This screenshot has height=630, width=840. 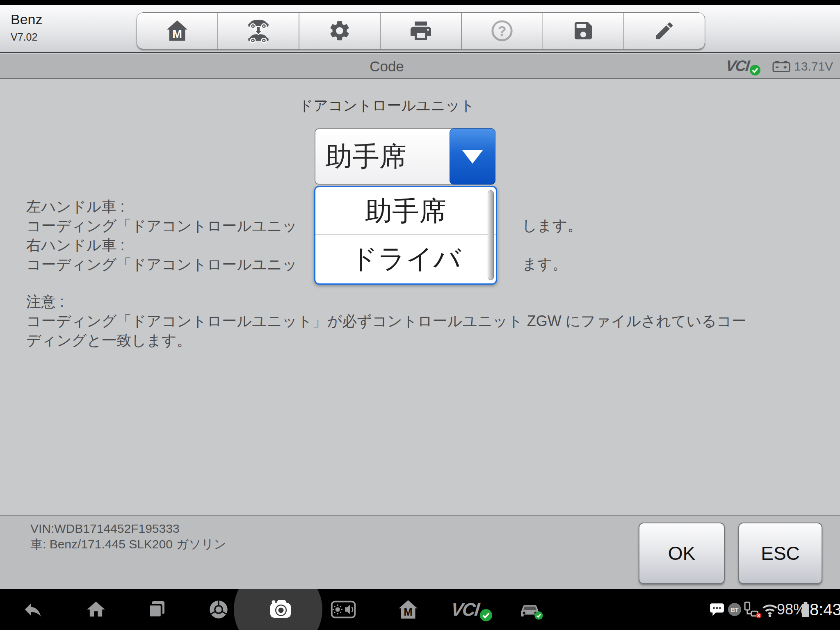 What do you see at coordinates (258, 31) in the screenshot?
I see `vehicle-exchange-icon` at bounding box center [258, 31].